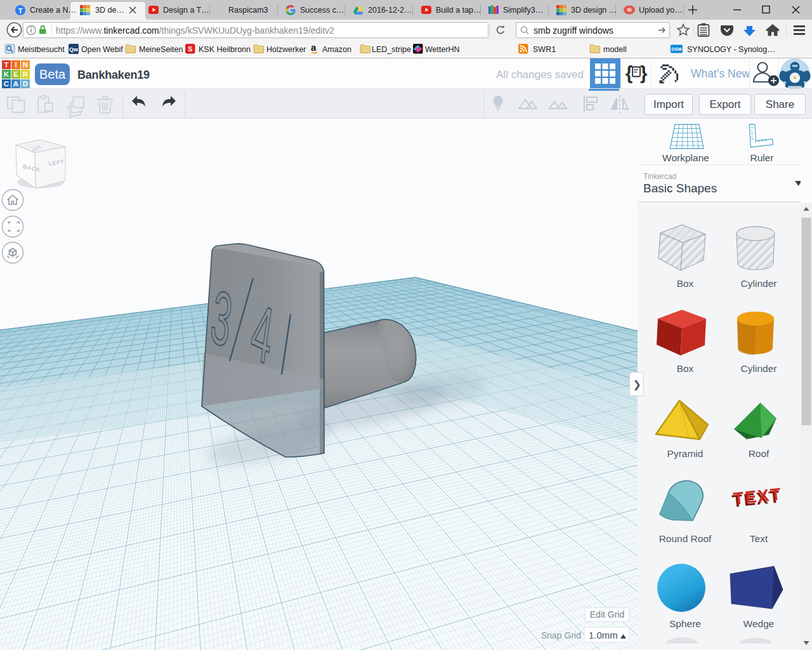 The height and width of the screenshot is (650, 812). I want to click on svg-text: Snap Grid, so click(561, 635).